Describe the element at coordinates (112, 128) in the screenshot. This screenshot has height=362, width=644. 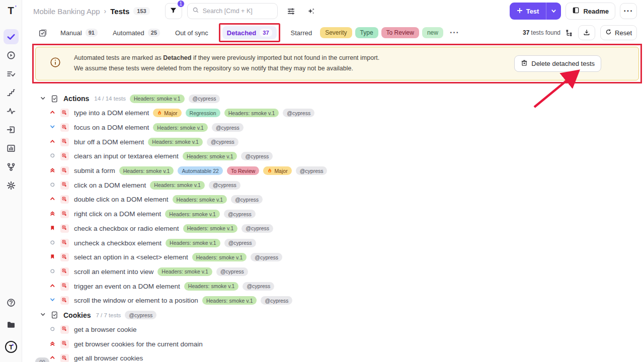
I see `test-title: focus on a DOM element` at that location.